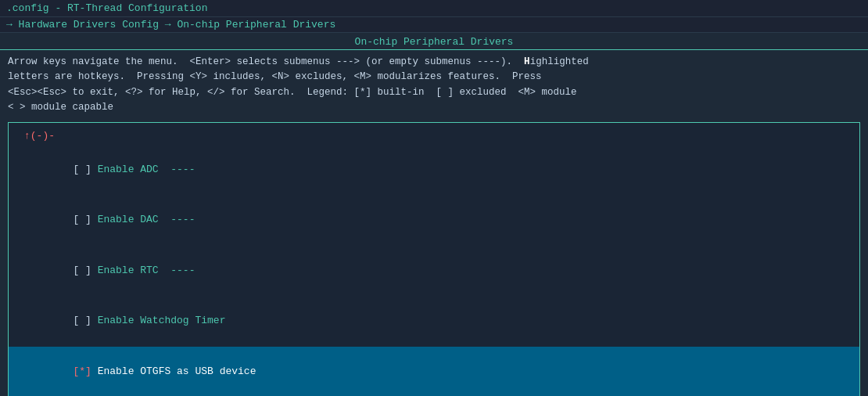 The height and width of the screenshot is (396, 868). I want to click on title-text: .config - RT-Thread Configuration, so click(106, 8).